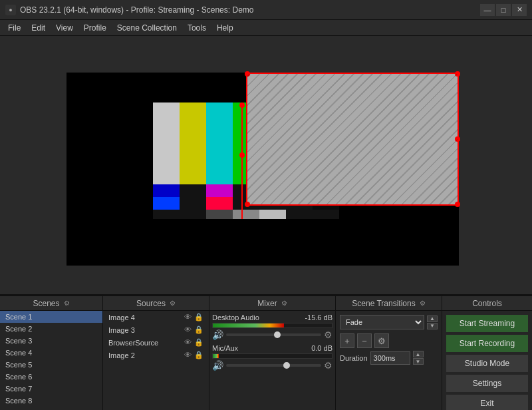 This screenshot has width=532, height=410. I want to click on overlay-source, so click(352, 139).